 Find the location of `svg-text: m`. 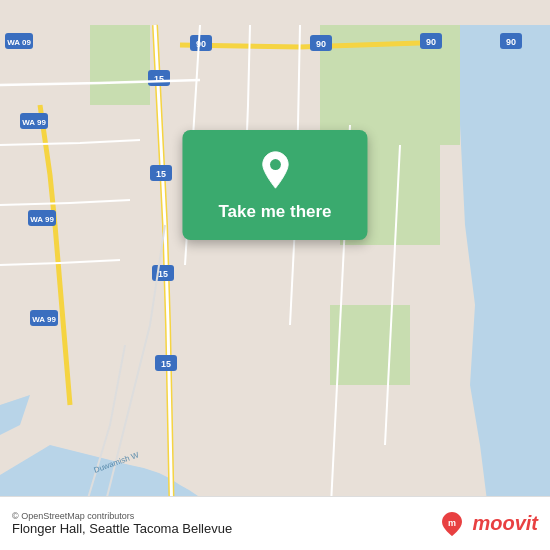

svg-text: m is located at coordinates (452, 523).